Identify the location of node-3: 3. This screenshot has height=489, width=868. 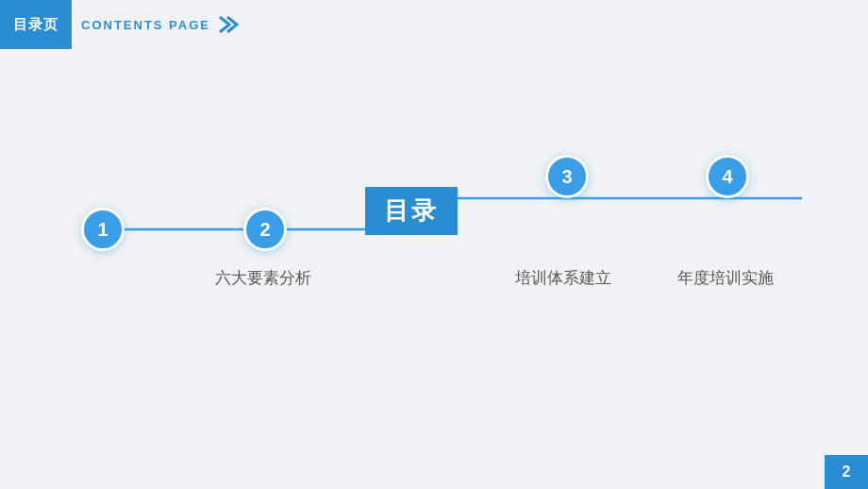
(567, 177).